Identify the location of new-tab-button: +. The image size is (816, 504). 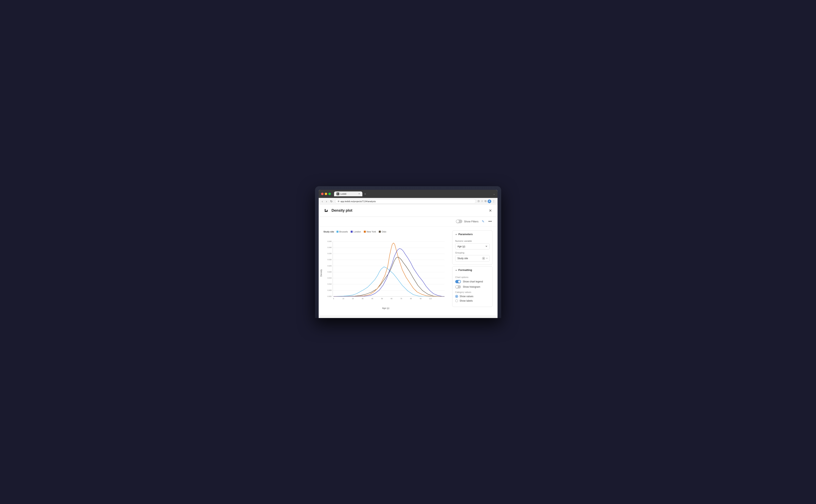
(365, 194).